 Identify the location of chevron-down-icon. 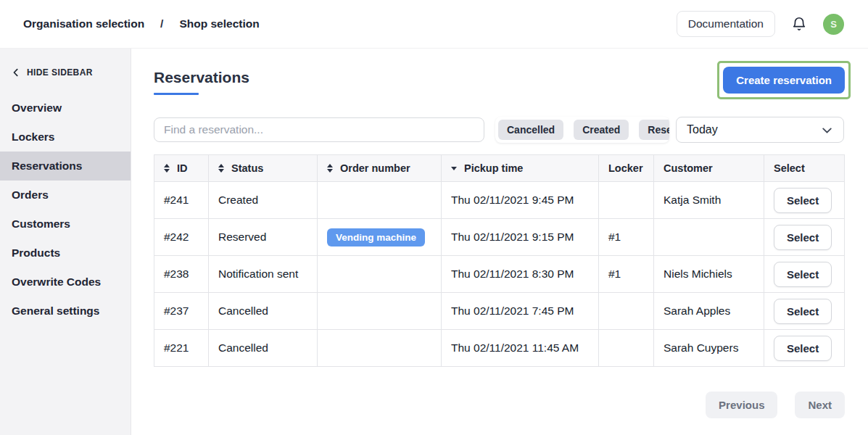
(827, 130).